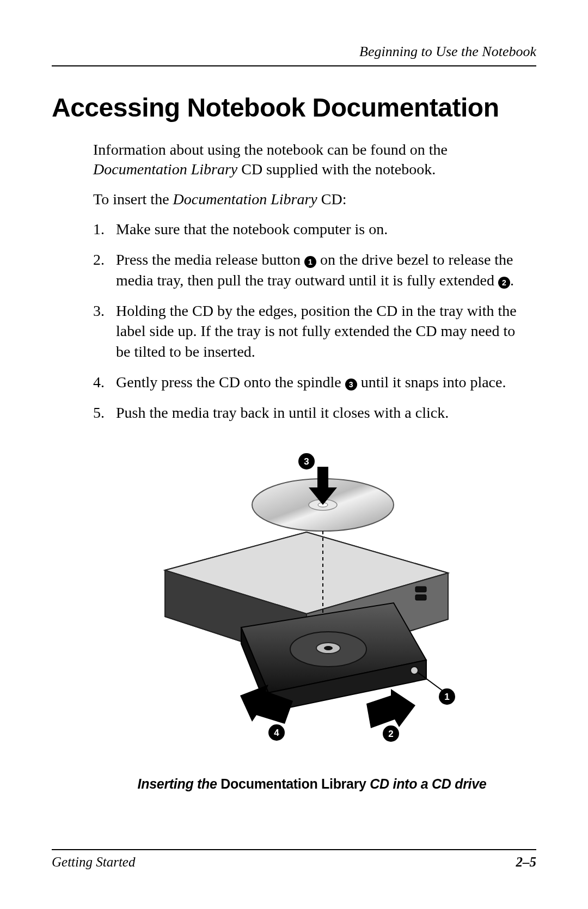 This screenshot has height=909, width=588. What do you see at coordinates (94, 862) in the screenshot?
I see `footer-left: Getting Started` at bounding box center [94, 862].